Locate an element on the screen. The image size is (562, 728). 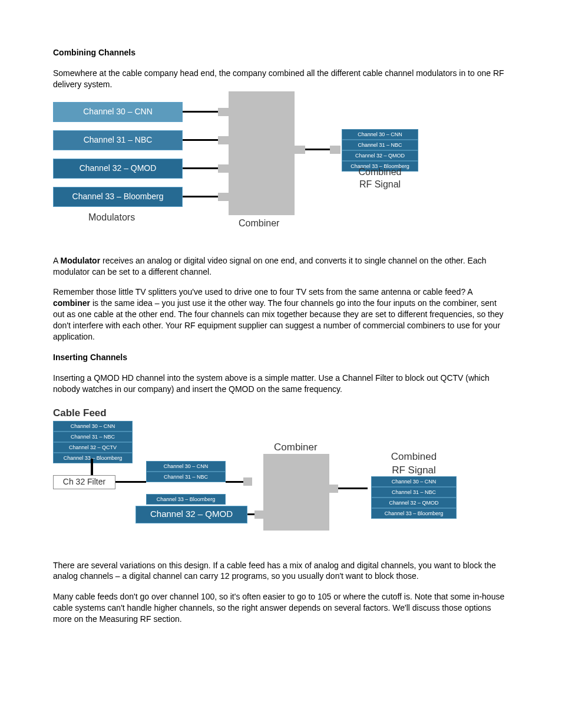
para-intro: Somewhere at the cable company head end,… is located at coordinates (281, 79).